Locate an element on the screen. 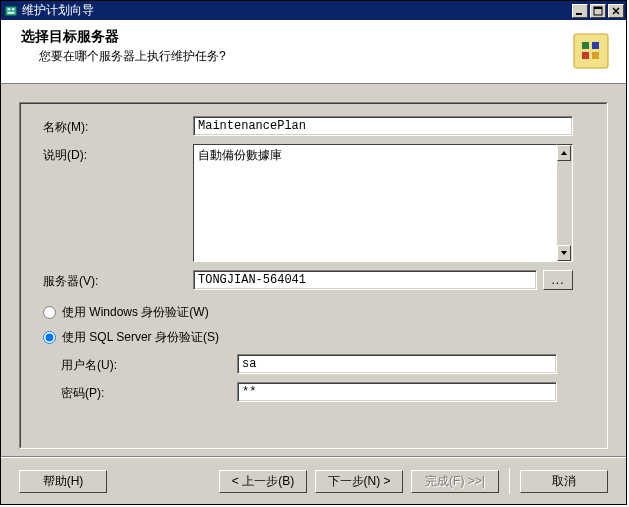  footer-separator is located at coordinates (510, 481).